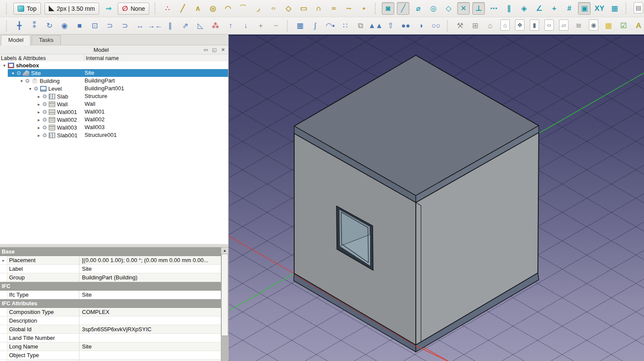  What do you see at coordinates (110, 329) in the screenshot?
I see `property-row-global-id: Global Id3sp5n6S5P6xvkVjRXpSYIC` at bounding box center [110, 329].